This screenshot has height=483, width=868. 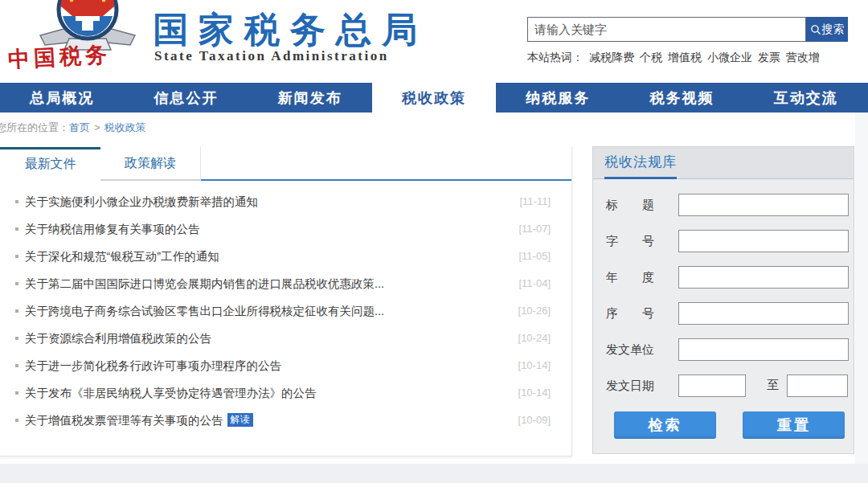 I want to click on title-field-input, so click(x=764, y=205).